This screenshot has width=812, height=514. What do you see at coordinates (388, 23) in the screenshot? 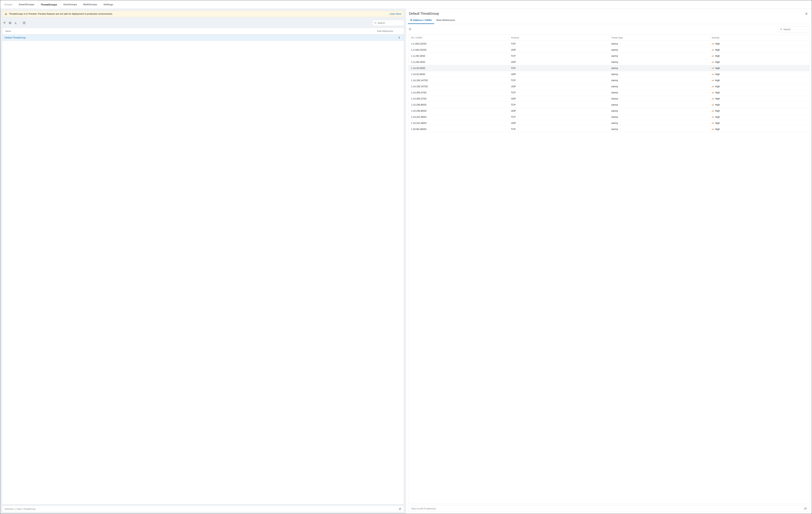
I see `left-search` at bounding box center [388, 23].